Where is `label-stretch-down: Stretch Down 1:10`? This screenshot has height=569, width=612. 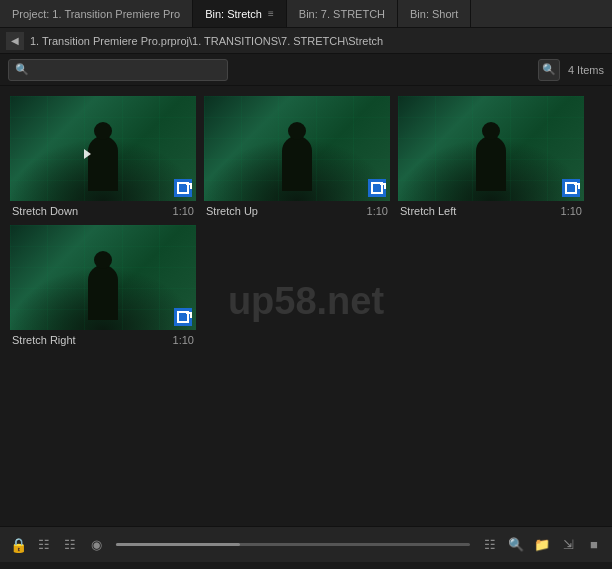
label-stretch-down: Stretch Down 1:10 is located at coordinates (103, 211).